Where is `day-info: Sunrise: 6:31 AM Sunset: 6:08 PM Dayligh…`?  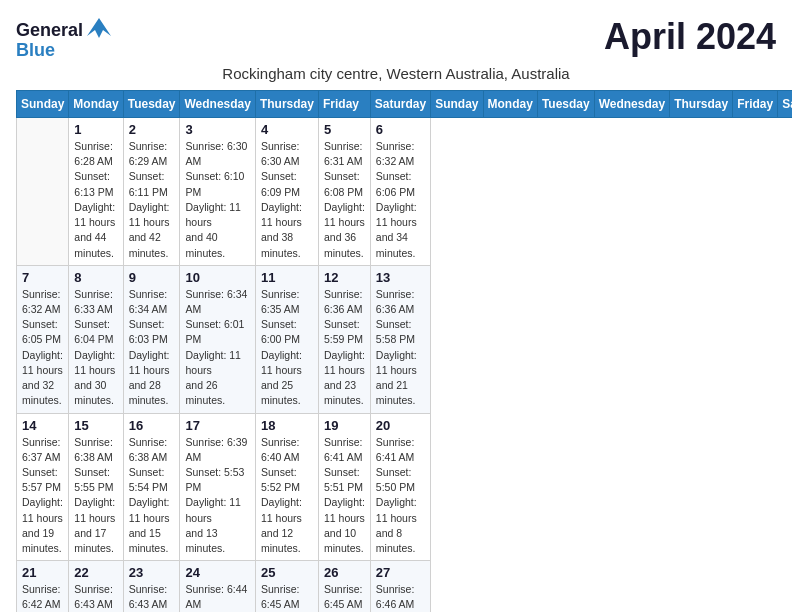
day-info: Sunrise: 6:31 AM Sunset: 6:08 PM Dayligh… is located at coordinates (344, 200).